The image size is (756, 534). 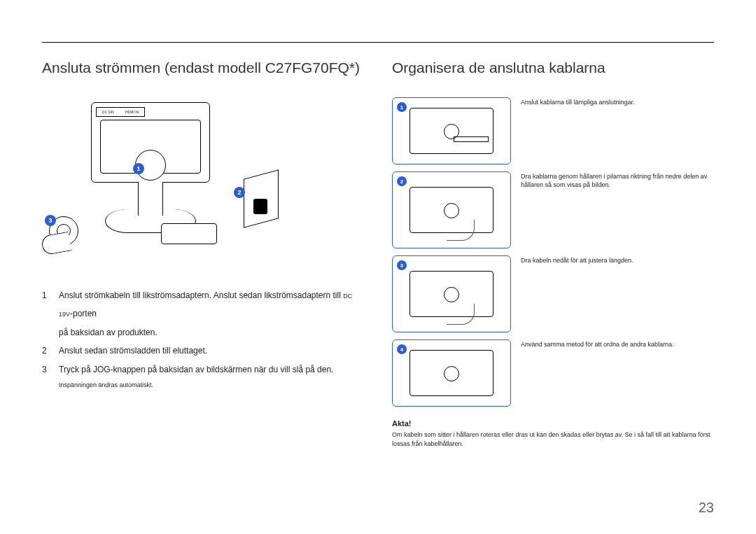 What do you see at coordinates (578, 102) in the screenshot?
I see `thumb-1-caption: Anslut kablarna till lämpliga anslutning…` at bounding box center [578, 102].